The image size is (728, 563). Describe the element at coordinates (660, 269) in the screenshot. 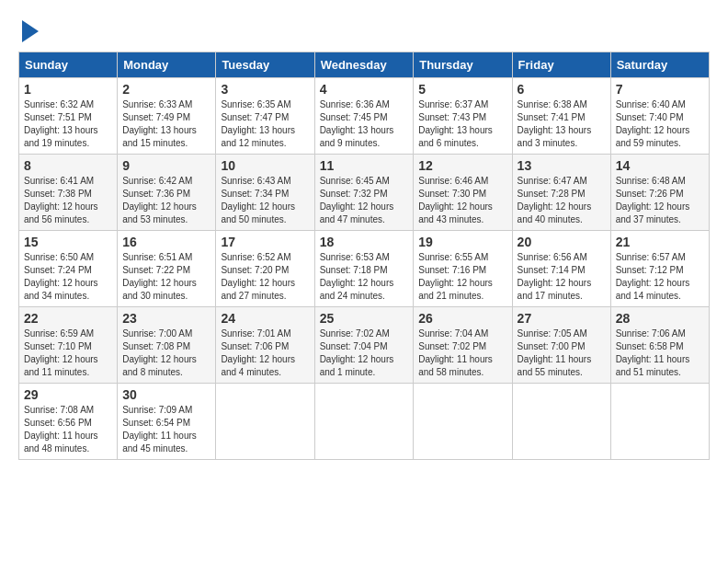

I see `calendar-cell: 21 Sunrise: 6:57 AMSunset: 7:12 PMDaylig…` at that location.